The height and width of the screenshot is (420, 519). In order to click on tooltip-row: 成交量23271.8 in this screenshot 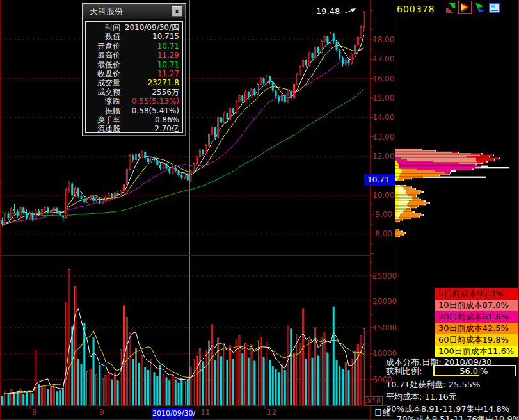, I will do `click(134, 83)`.